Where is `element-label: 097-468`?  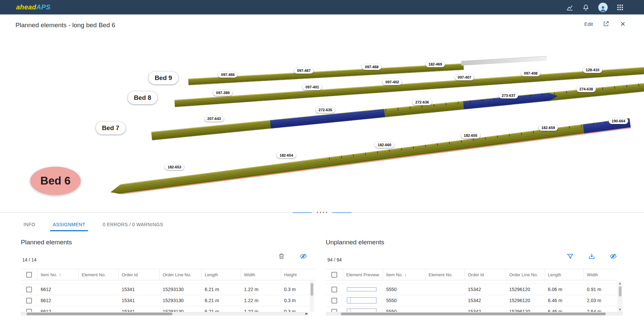 element-label: 097-468 is located at coordinates (372, 67).